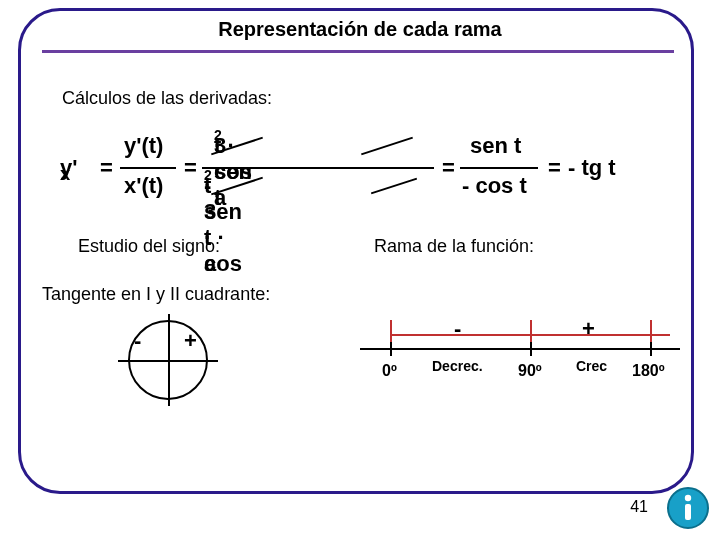 This screenshot has width=720, height=540. What do you see at coordinates (358, 52) in the screenshot?
I see `title-underline` at bounding box center [358, 52].